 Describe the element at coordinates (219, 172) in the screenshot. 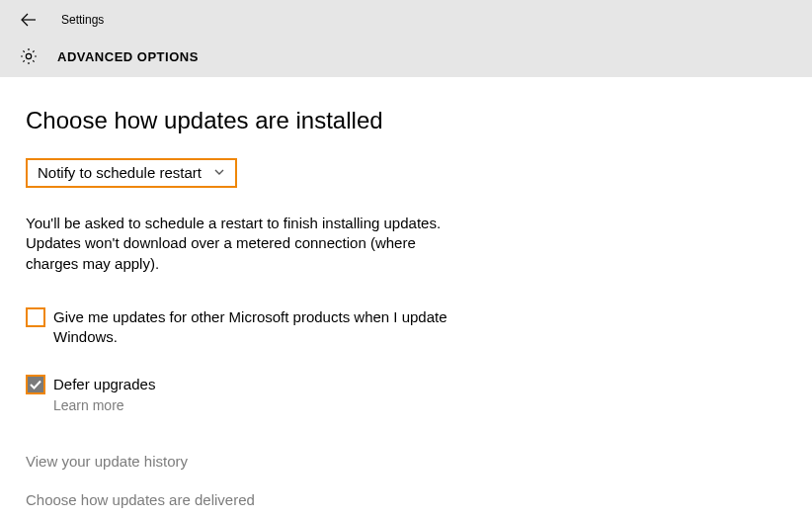

I see `chevron-down-icon` at that location.